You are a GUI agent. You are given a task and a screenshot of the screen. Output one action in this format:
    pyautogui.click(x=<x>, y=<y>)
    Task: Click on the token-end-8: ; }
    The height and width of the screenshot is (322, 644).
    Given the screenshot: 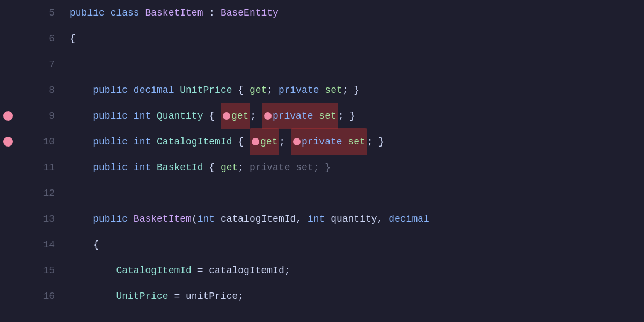 What is the action you would take?
    pyautogui.click(x=351, y=90)
    